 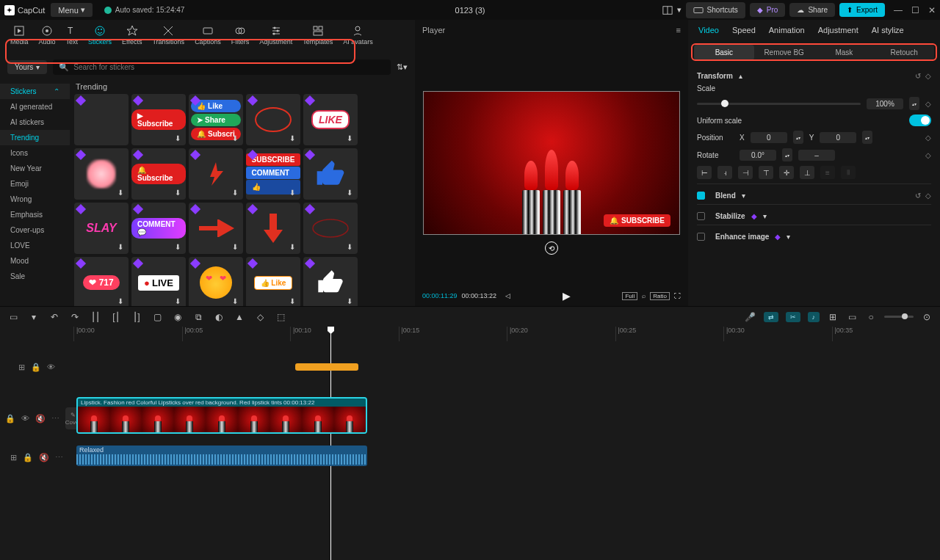 I want to click on tab-animation: Animation, so click(x=787, y=30).